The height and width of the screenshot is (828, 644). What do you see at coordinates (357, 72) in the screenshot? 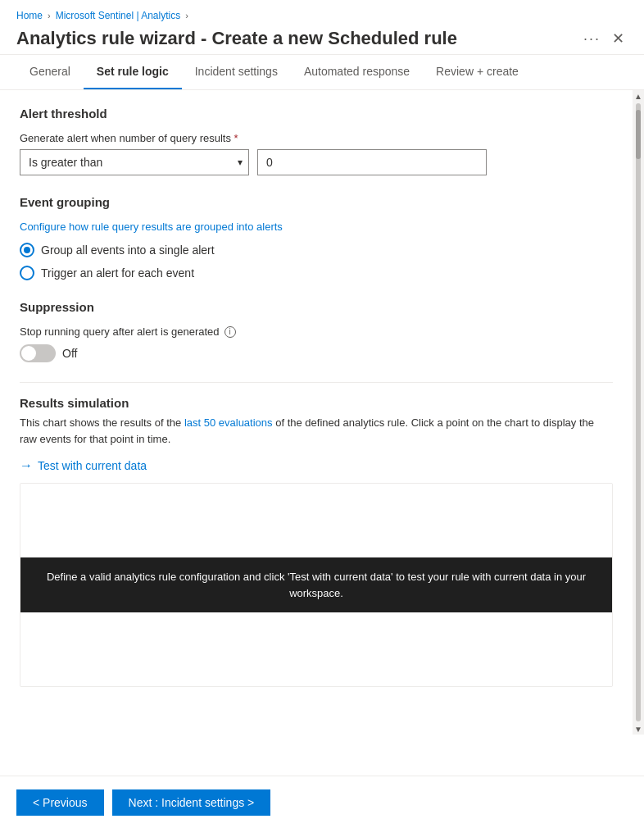
I see `tab-automated-response: Automated response` at bounding box center [357, 72].